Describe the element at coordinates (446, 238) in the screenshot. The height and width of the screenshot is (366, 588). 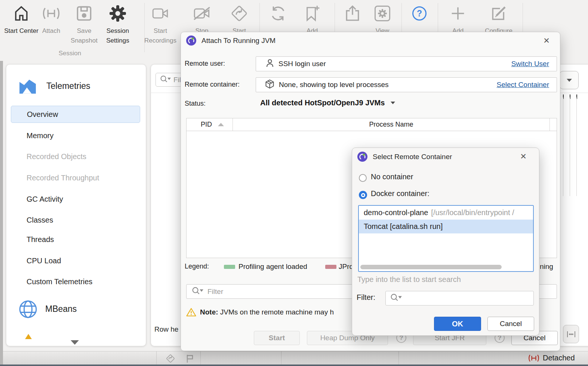
I see `container-list: demo-control-plane [/usr/local/bin/entry…` at that location.